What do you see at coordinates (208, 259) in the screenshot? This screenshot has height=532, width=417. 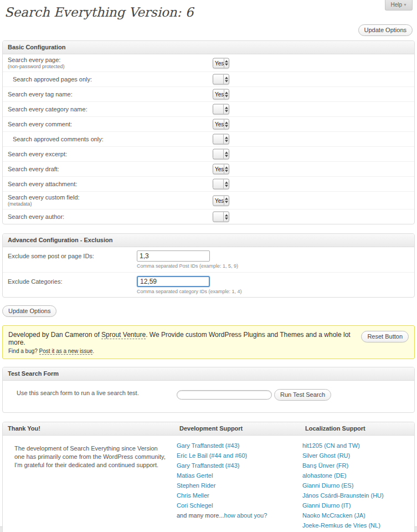 I see `exclusion-row: Exclude some post or page IDs: Comma sep…` at bounding box center [208, 259].